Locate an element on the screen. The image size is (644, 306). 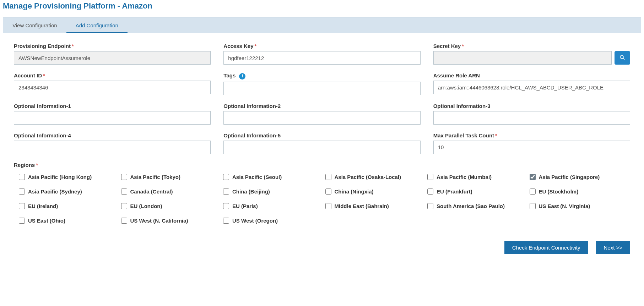
region-label: Asia Pacific (Sydney) is located at coordinates (55, 192).